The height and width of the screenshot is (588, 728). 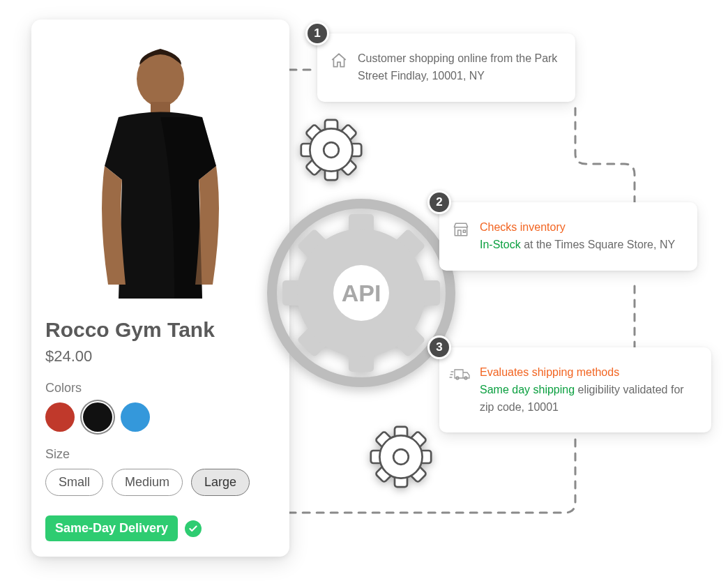 What do you see at coordinates (339, 61) in the screenshot?
I see `home-icon` at bounding box center [339, 61].